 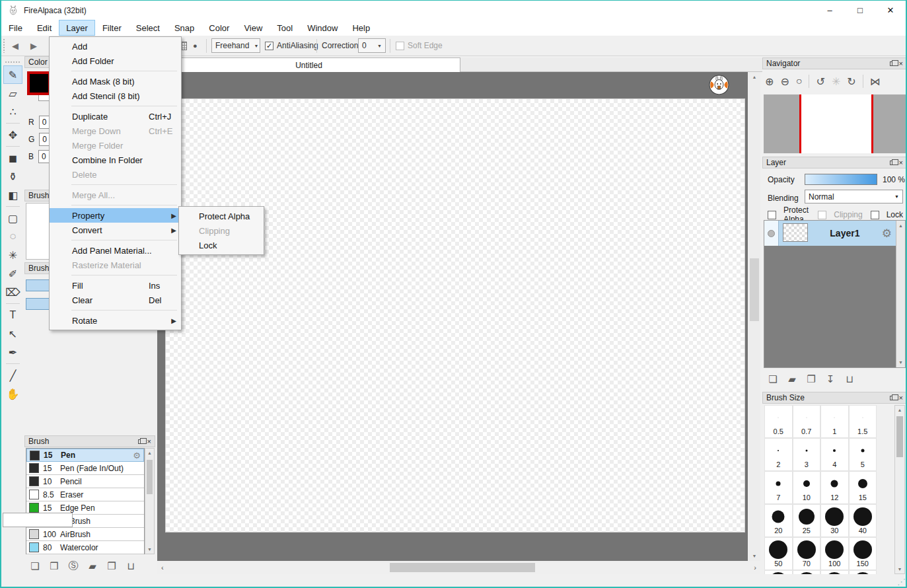 What do you see at coordinates (253, 28) in the screenshot?
I see `menu-view: View` at bounding box center [253, 28].